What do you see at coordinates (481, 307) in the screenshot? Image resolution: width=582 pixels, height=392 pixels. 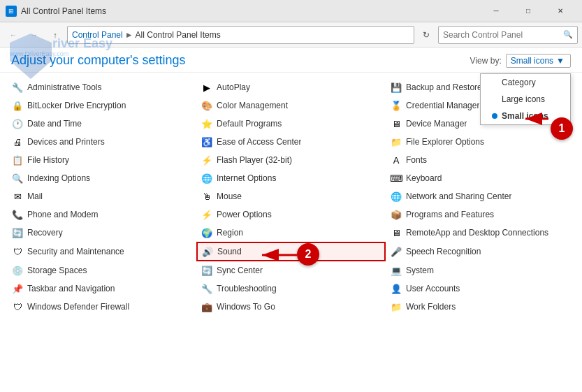 I see `cp-item-work-folders: 📁Work Folders` at bounding box center [481, 307].